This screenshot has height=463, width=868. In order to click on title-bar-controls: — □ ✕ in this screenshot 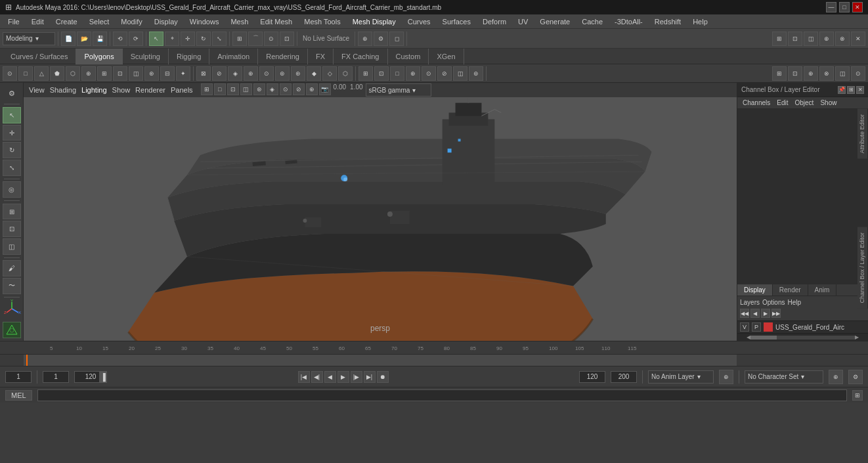, I will do `click(844, 7)`.